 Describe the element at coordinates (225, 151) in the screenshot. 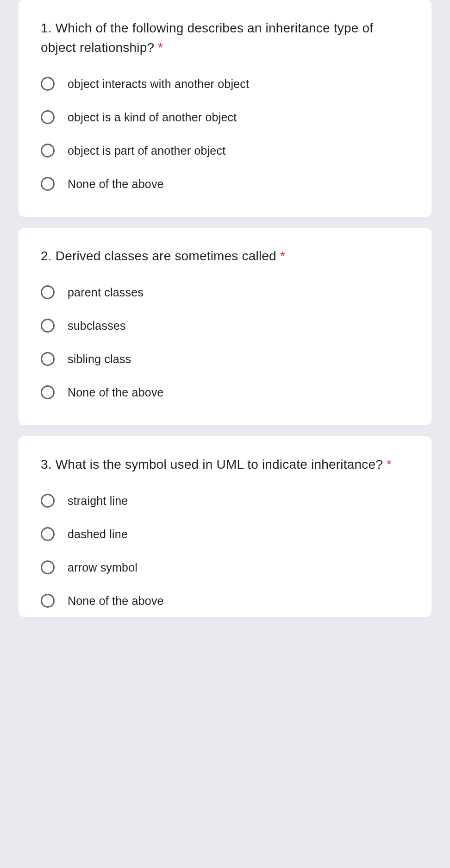

I see `radio-option: object is part of another object` at that location.